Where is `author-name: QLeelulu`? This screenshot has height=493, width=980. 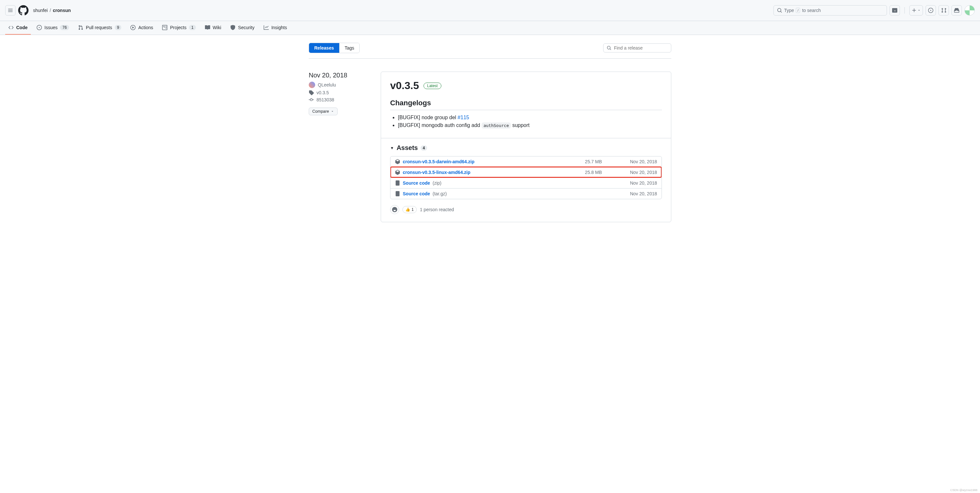 author-name: QLeelulu is located at coordinates (327, 85).